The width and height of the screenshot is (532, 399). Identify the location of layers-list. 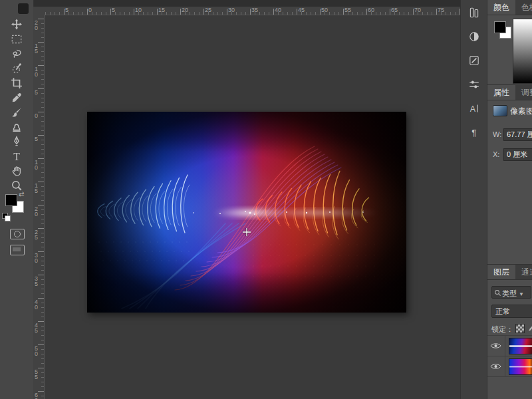
(509, 356).